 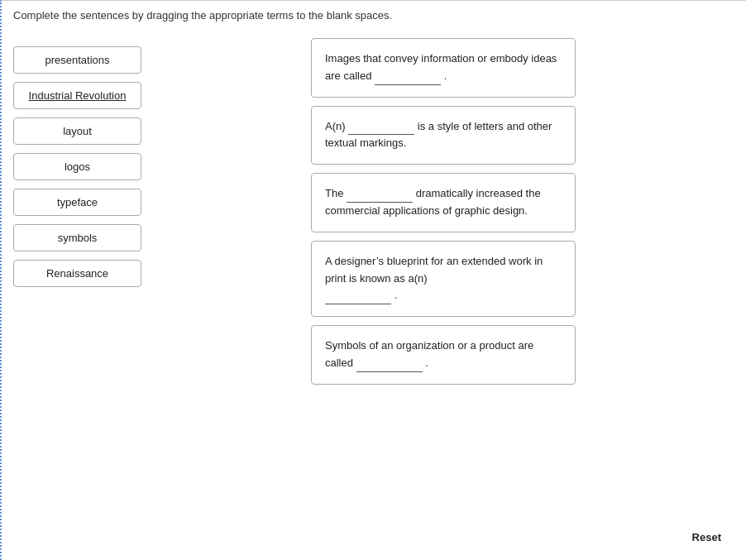 What do you see at coordinates (336, 126) in the screenshot?
I see `zone2-text-before: A(n)` at bounding box center [336, 126].